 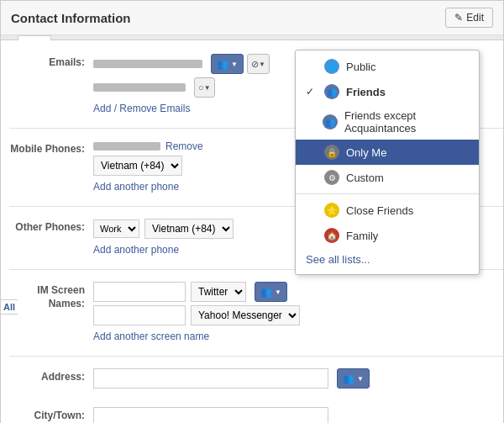 What do you see at coordinates (218, 292) in the screenshot?
I see `im-service-1: Twitter` at bounding box center [218, 292].